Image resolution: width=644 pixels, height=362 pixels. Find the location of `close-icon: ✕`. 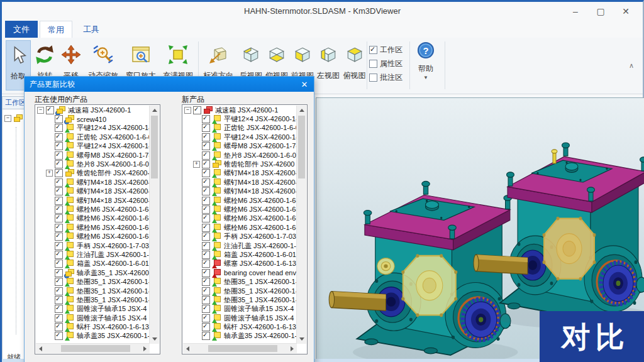

close-icon: ✕ is located at coordinates (626, 11).